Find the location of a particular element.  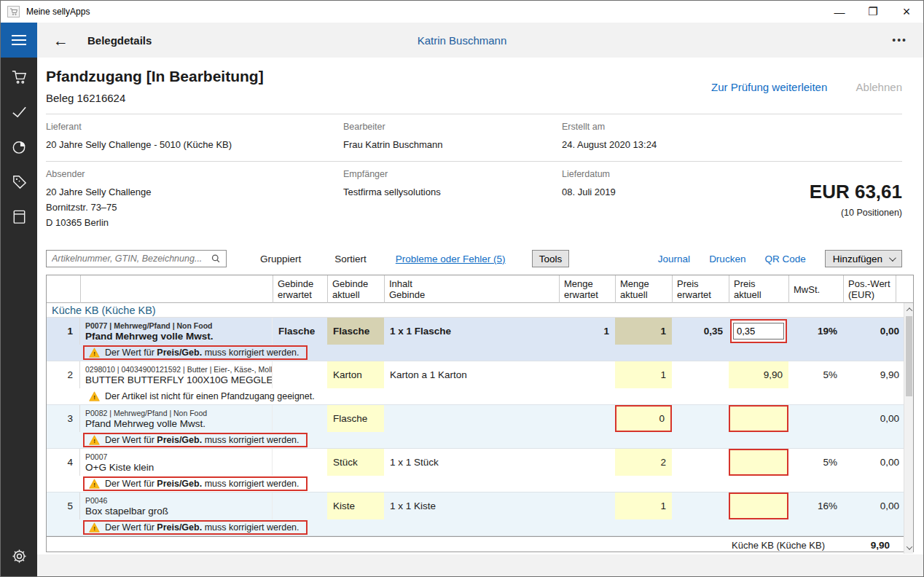

col-gebinde-erwartet: Gebindeerwartet is located at coordinates (300, 289).